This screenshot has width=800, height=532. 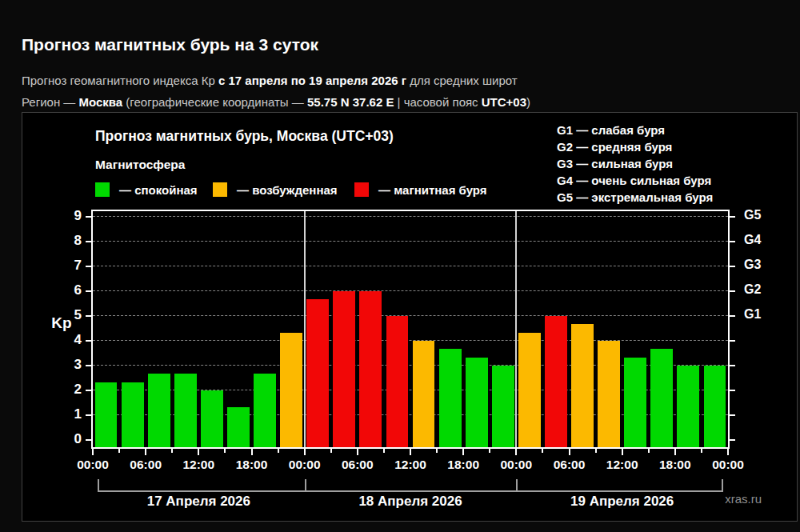 What do you see at coordinates (762, 265) in the screenshot?
I see `right-axis-label: G3` at bounding box center [762, 265].